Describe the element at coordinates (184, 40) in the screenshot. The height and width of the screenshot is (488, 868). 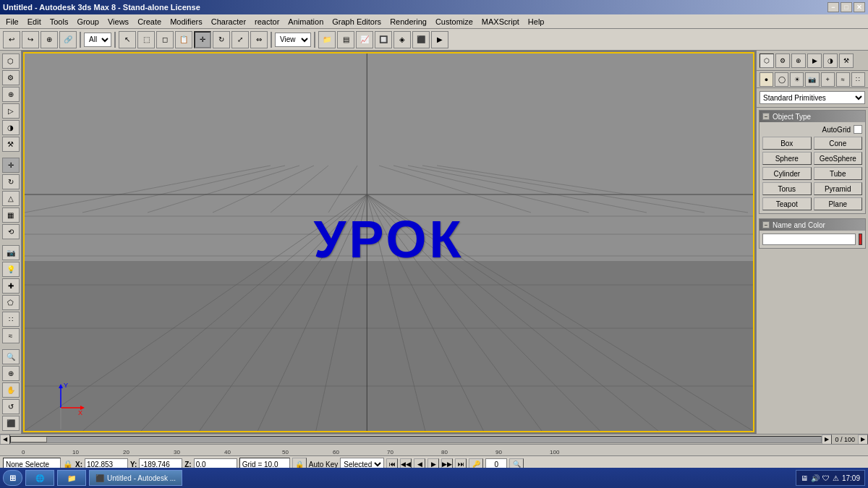
I see `select-by-name-button: 📋` at that location.